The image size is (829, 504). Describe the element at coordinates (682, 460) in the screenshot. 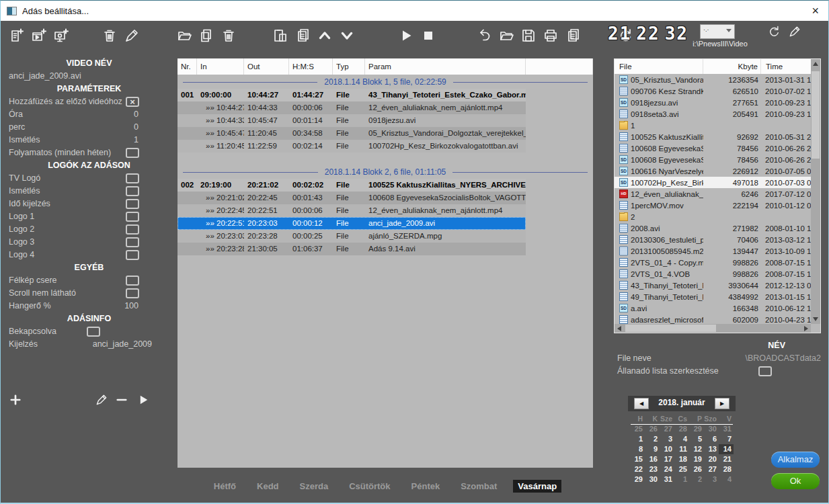

I see `calendar-day: 18` at that location.